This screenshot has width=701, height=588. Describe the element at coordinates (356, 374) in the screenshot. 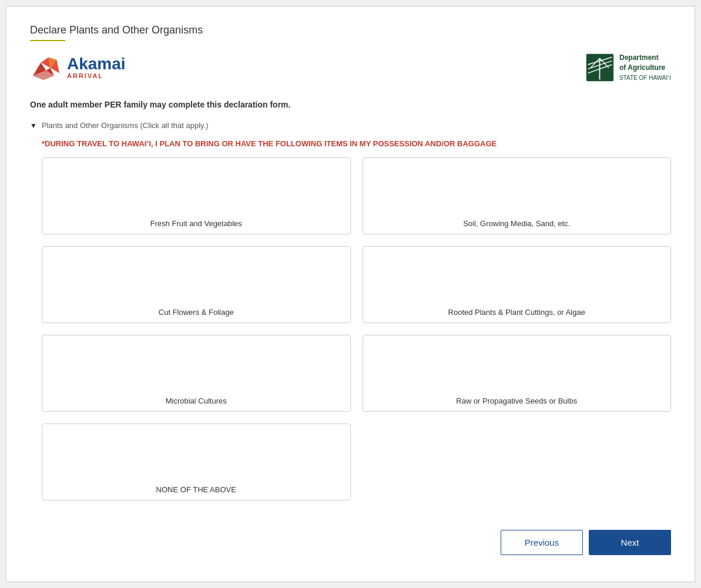

I see `items-grid-row3: Microbial Cultures` at that location.